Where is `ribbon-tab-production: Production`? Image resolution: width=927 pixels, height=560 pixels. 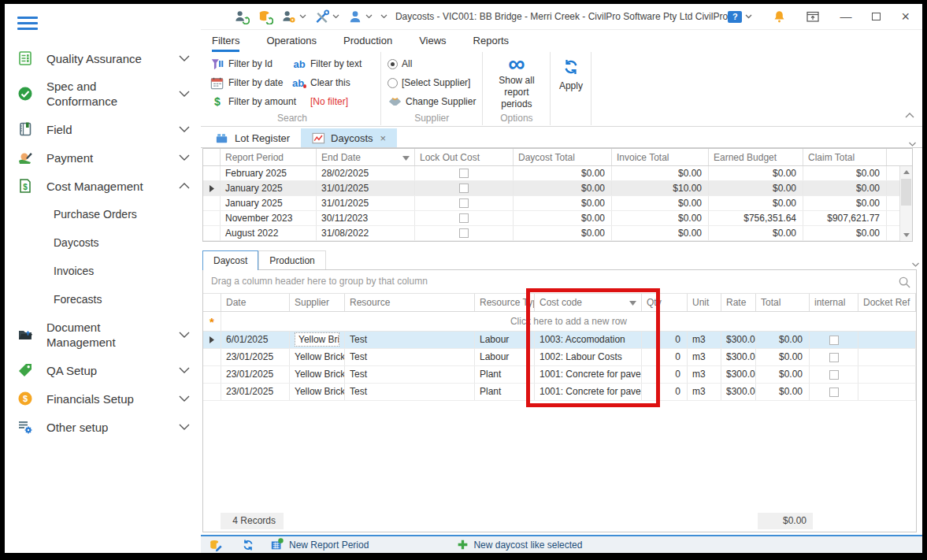
ribbon-tab-production: Production is located at coordinates (368, 43).